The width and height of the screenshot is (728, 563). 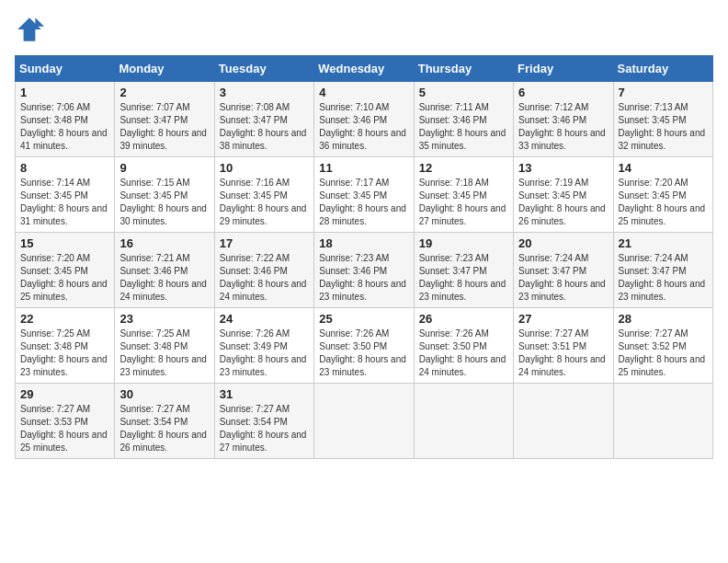 What do you see at coordinates (31, 29) in the screenshot?
I see `logo` at bounding box center [31, 29].